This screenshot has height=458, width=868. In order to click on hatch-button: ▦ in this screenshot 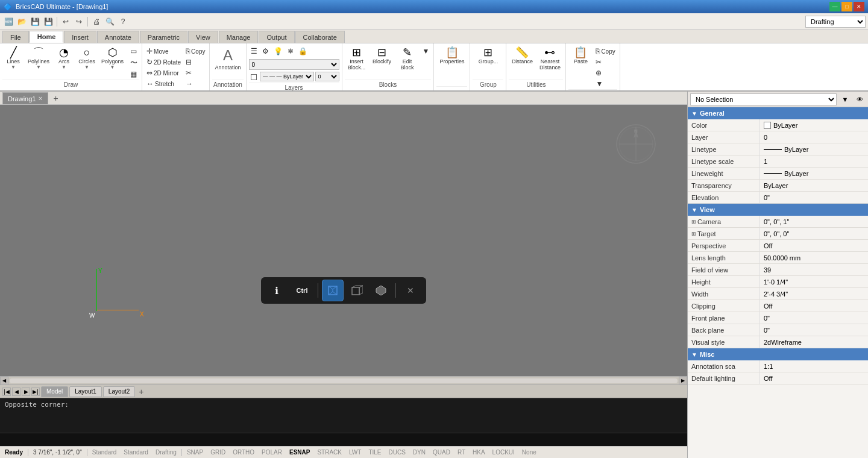, I will do `click(134, 74)`.